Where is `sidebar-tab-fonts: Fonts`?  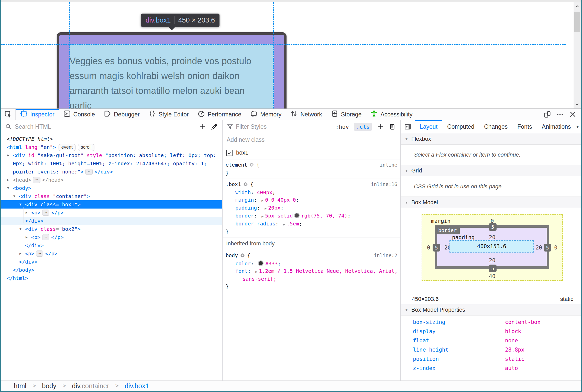 sidebar-tab-fonts: Fonts is located at coordinates (525, 127).